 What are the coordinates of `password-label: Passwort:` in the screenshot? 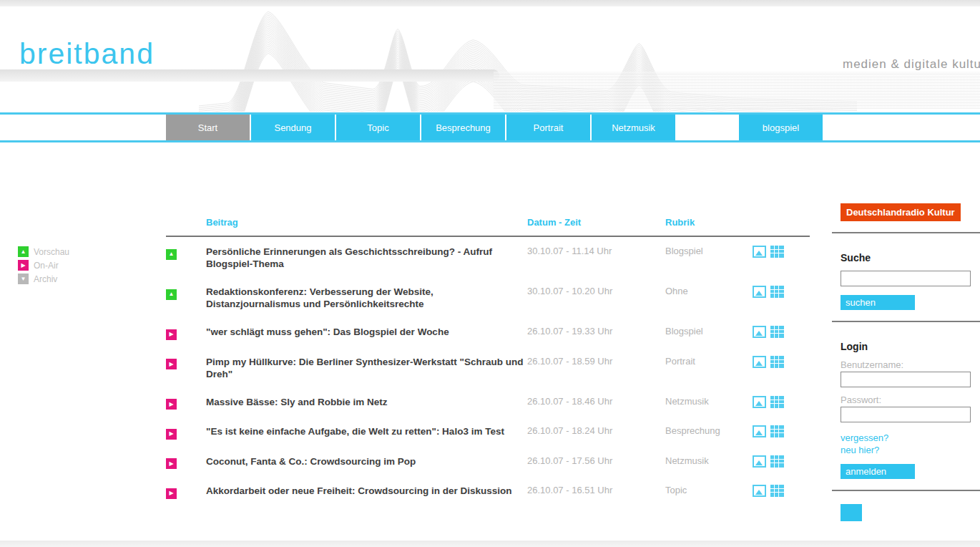 It's located at (910, 400).